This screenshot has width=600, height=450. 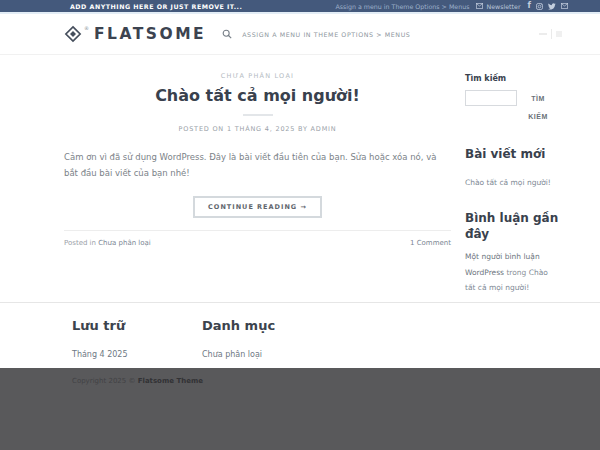 I want to click on posted-in: Posted in Chưa phân loại, so click(x=108, y=243).